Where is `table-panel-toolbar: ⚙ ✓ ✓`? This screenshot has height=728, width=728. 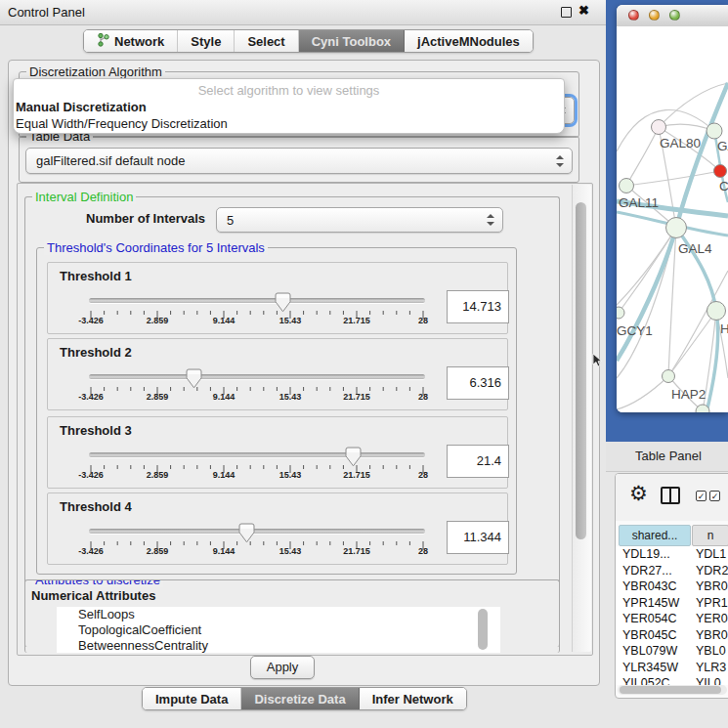
table-panel-toolbar: ⚙ ✓ ✓ is located at coordinates (672, 497).